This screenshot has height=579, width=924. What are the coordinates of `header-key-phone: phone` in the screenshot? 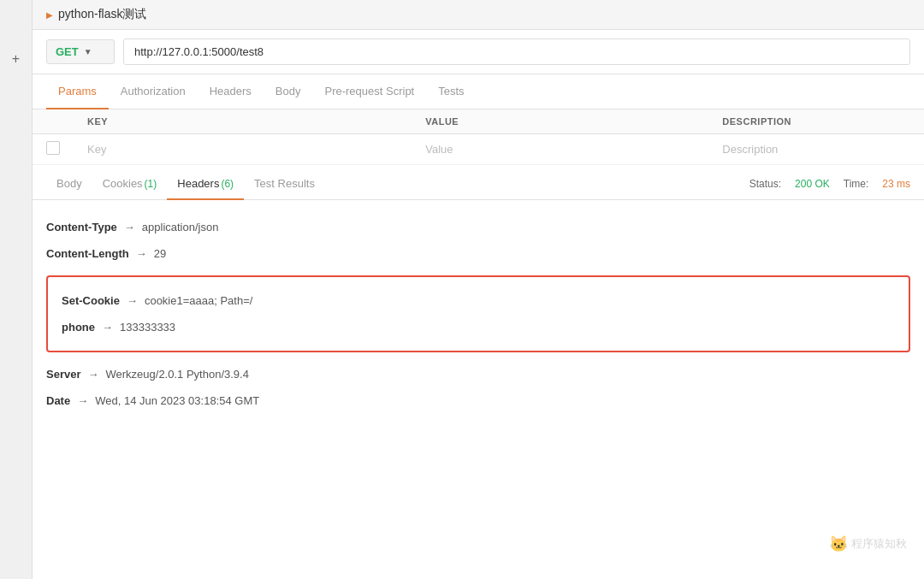 It's located at (79, 327).